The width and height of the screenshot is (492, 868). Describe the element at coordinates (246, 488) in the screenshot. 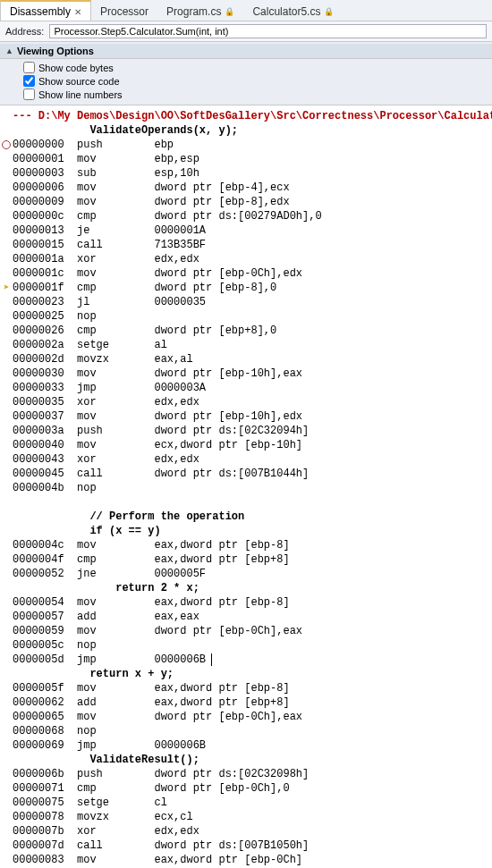

I see `asm-line: 0000004b nop` at that location.